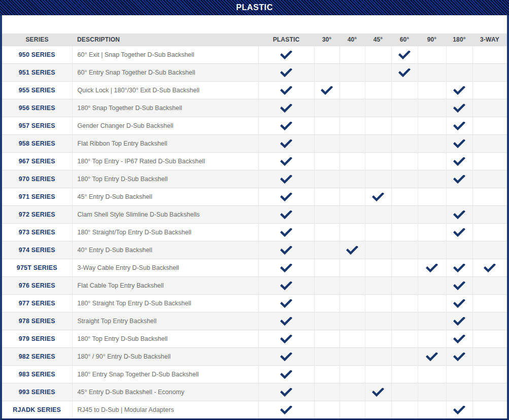 The width and height of the screenshot is (509, 420). I want to click on table-row: 958 SERIESFlat Ribbon Top Entry Backshel…, so click(255, 143).